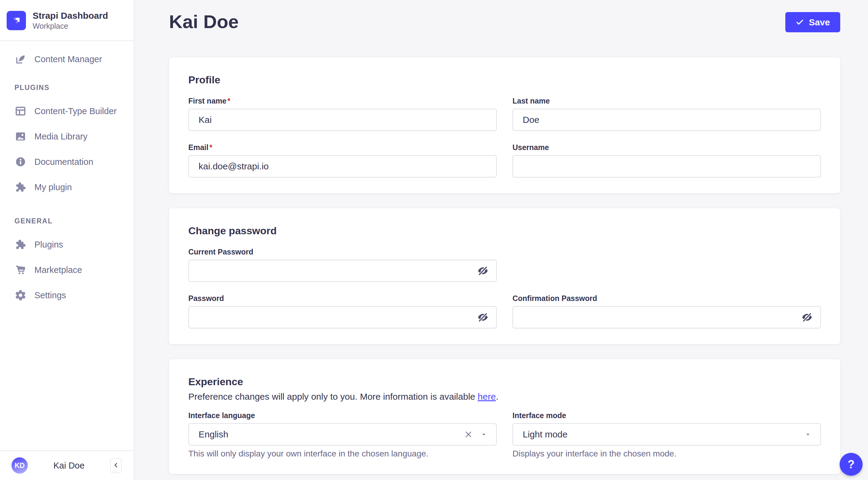  What do you see at coordinates (342, 120) in the screenshot?
I see `first-name-input` at bounding box center [342, 120].